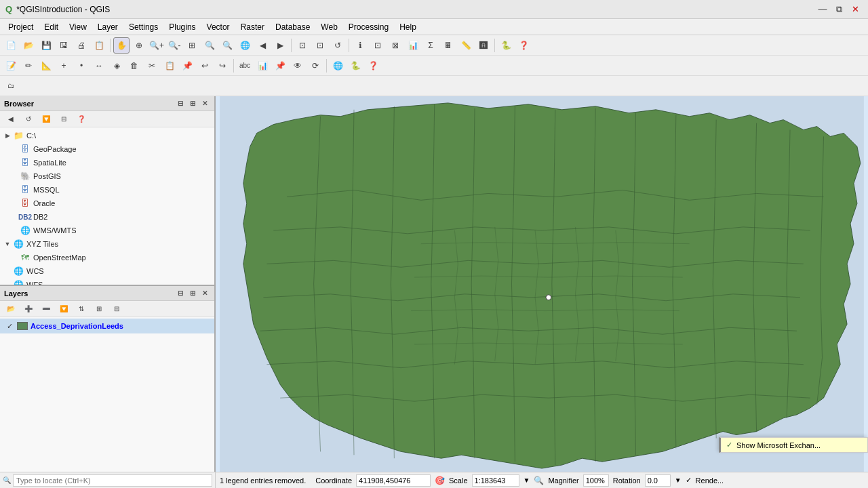 This screenshot has height=488, width=868. I want to click on copy-feats-btn: 📋, so click(170, 66).